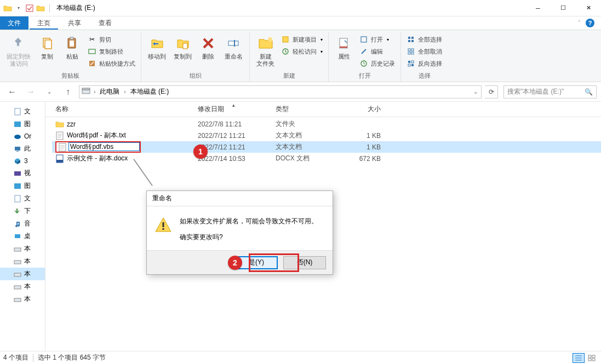 This screenshot has width=601, height=364. Describe the element at coordinates (306, 109) in the screenshot. I see `col-header-type: 类型` at that location.